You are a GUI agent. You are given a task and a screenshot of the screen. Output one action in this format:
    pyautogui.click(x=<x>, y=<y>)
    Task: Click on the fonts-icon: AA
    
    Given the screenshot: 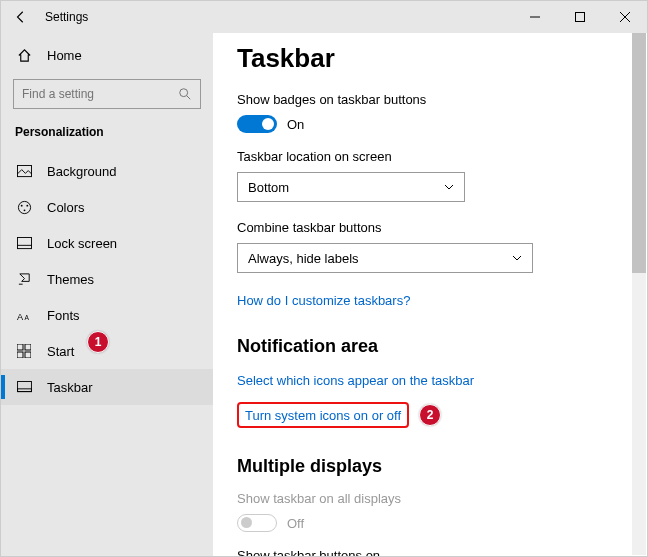 What is the action you would take?
    pyautogui.click(x=24, y=316)
    